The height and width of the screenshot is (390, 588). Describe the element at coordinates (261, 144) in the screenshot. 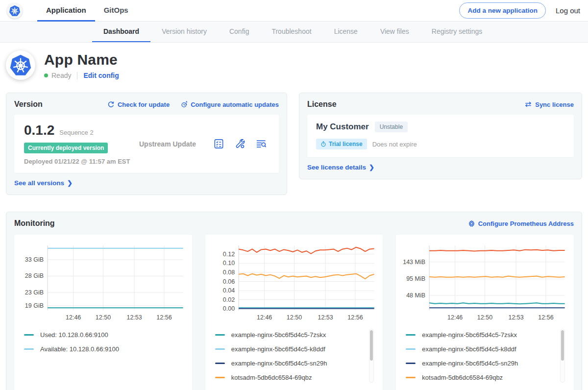

I see `view-logs-icon` at that location.